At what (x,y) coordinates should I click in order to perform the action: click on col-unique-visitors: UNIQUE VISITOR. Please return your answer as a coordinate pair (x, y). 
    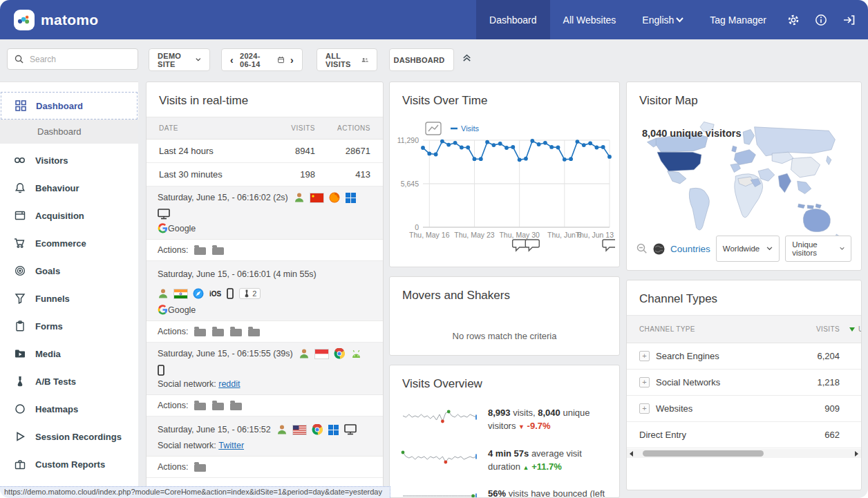
    Looking at the image, I should click on (860, 329).